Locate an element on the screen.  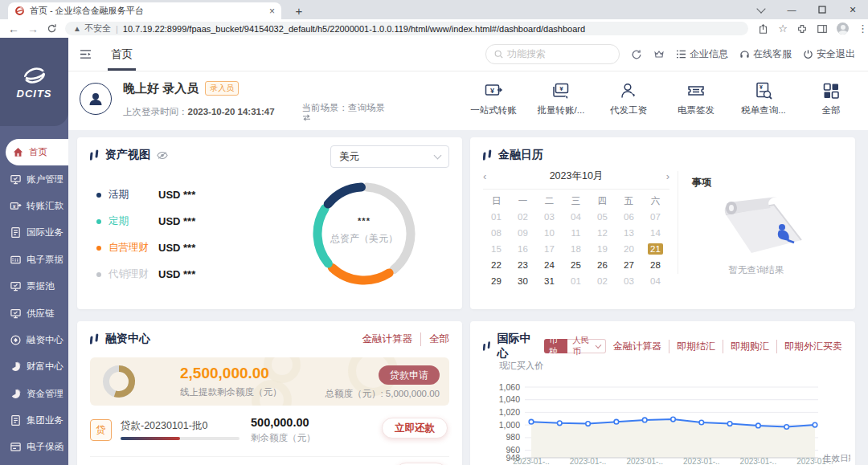
calendar-next-button: › is located at coordinates (661, 177).